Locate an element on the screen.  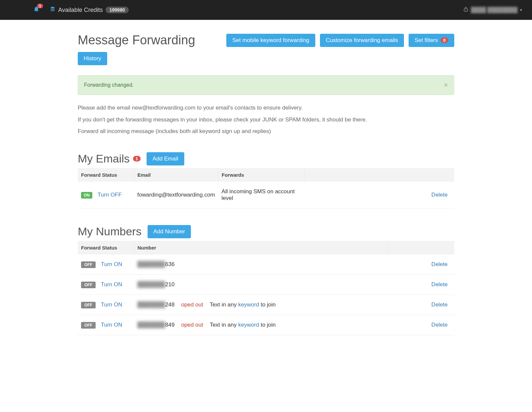
page-title: Message Forwarding is located at coordinates (136, 40).